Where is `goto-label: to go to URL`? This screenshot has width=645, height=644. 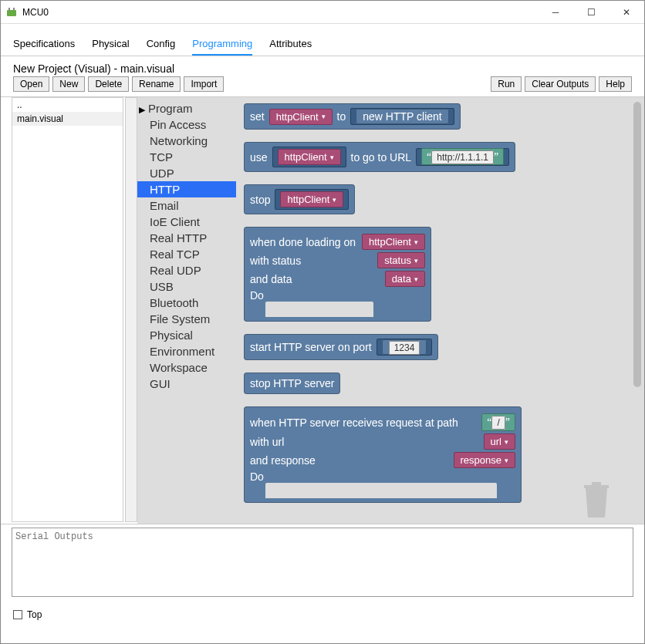 goto-label: to go to URL is located at coordinates (381, 157).